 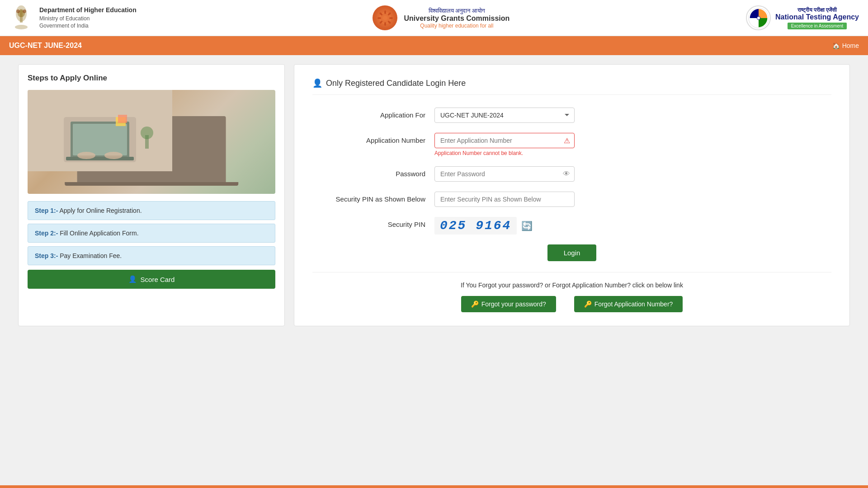 I want to click on forgot-section: If You Forgot your password? or Forgot A…, so click(x=572, y=292).